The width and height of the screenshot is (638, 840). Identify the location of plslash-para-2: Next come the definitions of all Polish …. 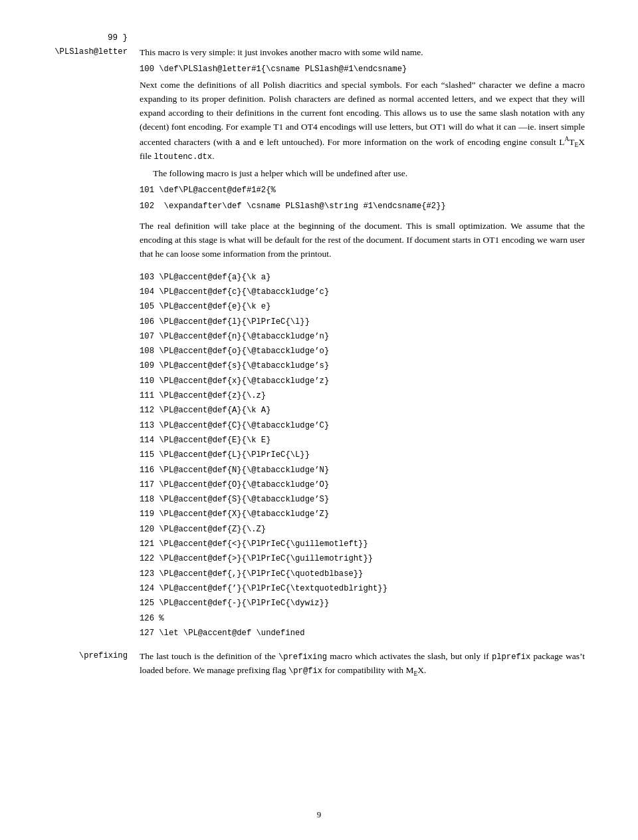
(362, 121).